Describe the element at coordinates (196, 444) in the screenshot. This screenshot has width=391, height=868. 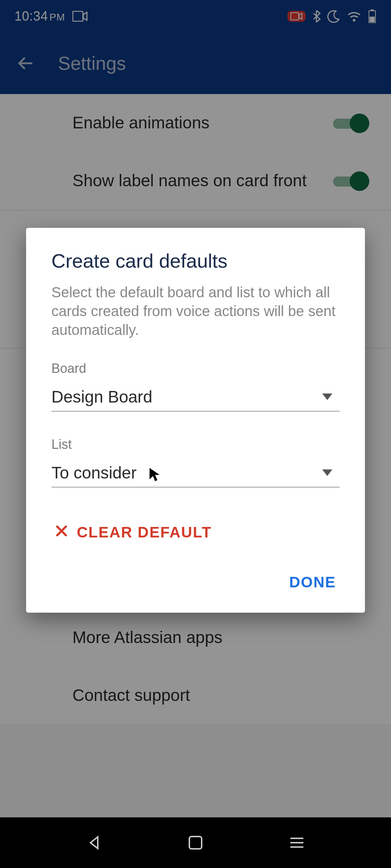
I see `list-field-label: List` at that location.